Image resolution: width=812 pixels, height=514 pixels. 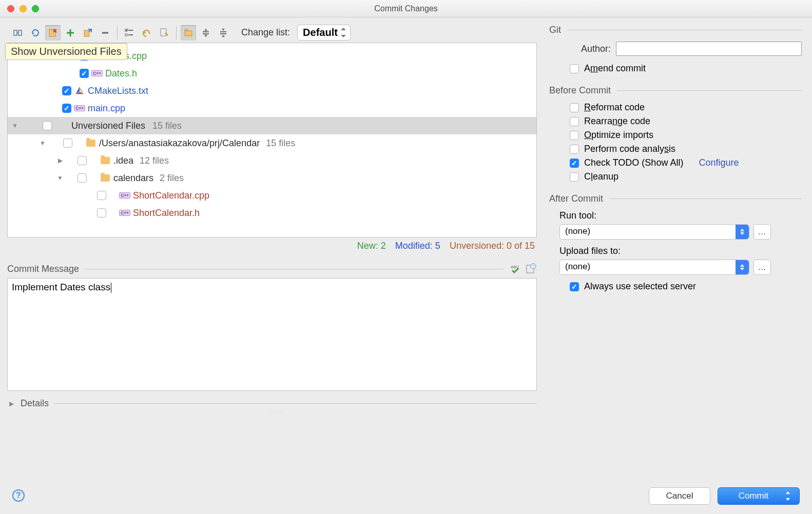 I want to click on filename: calendars, so click(x=133, y=179).